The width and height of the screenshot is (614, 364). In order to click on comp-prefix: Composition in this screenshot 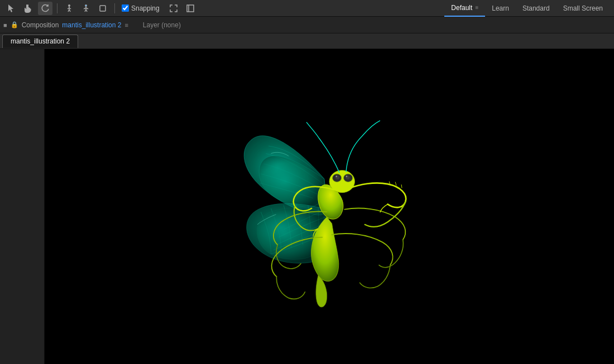, I will do `click(40, 25)`.